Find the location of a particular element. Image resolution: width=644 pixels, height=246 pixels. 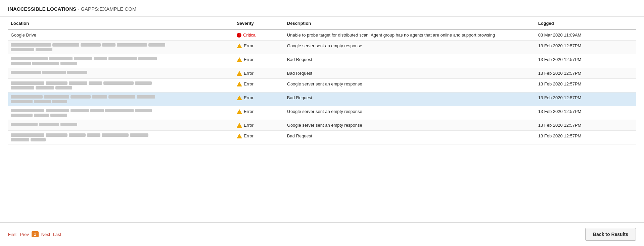

page-title: INACCESSIBLE LOCATIONS - GAPPS:EXAMPLE.C… is located at coordinates (72, 9).